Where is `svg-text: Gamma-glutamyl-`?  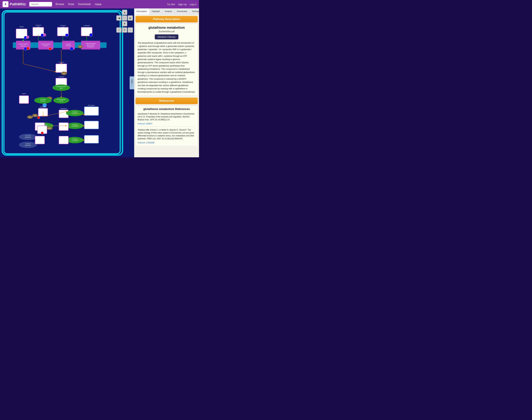
svg-text: Gamma-glutamyl- is located at coordinates (61, 99).